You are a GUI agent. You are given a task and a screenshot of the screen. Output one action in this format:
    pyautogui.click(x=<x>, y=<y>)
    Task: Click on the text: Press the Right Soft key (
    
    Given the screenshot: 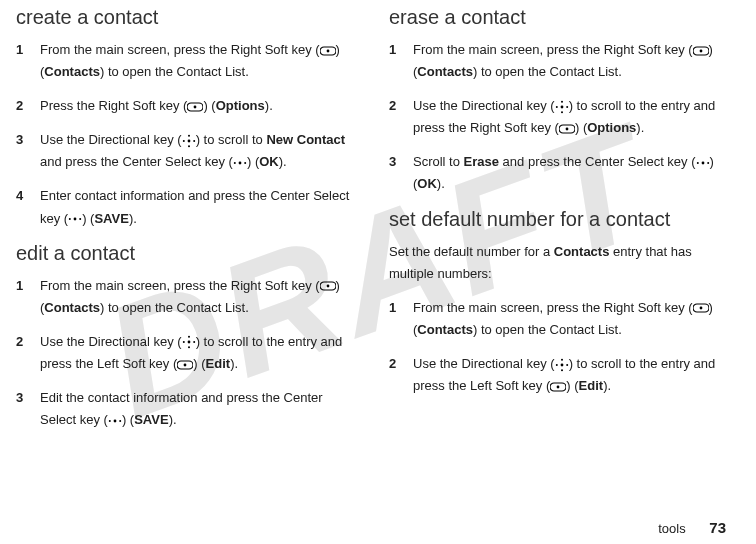 What is the action you would take?
    pyautogui.click(x=114, y=106)
    